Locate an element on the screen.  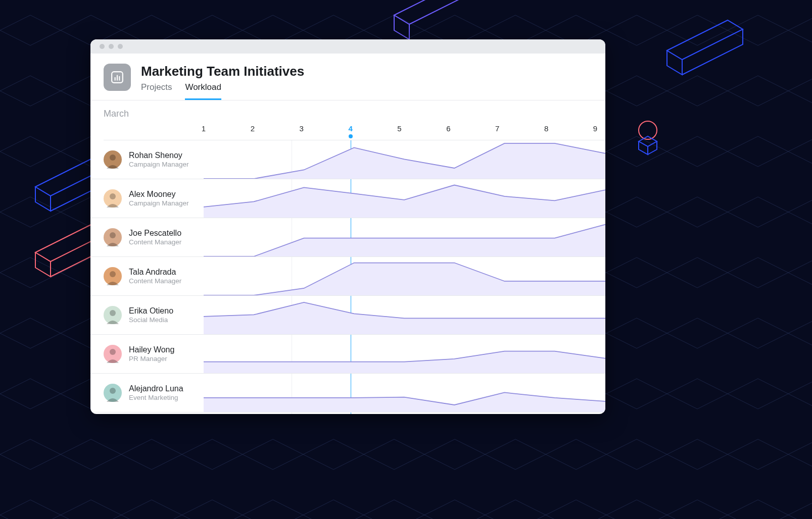
workload-row: Erika OtienoSocial Media is located at coordinates (348, 315).